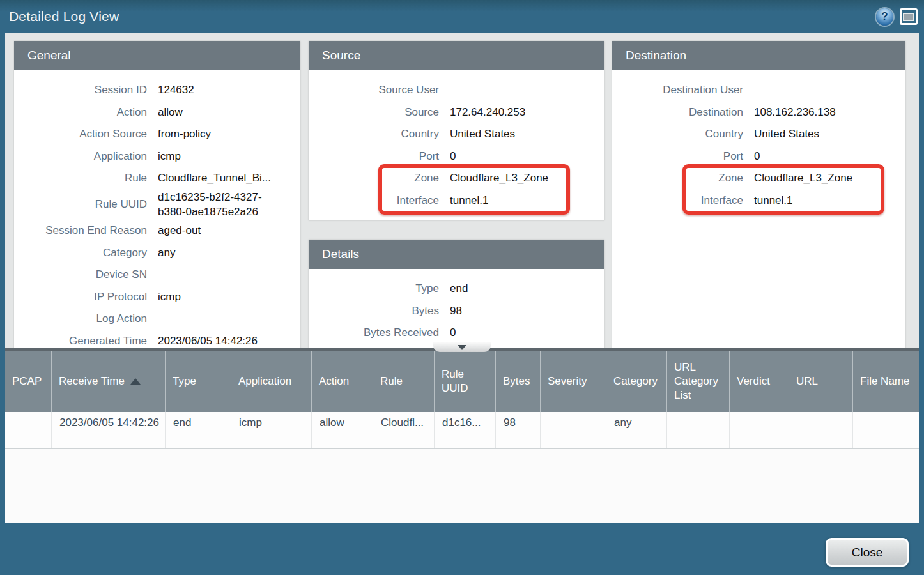 The width and height of the screenshot is (924, 575). I want to click on field-label: Source User, so click(374, 90).